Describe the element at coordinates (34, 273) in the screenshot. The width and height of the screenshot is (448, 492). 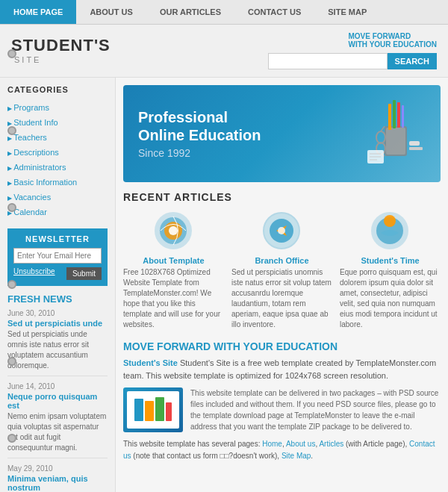
I see `unsubscribe-link: Unsubscribe` at that location.